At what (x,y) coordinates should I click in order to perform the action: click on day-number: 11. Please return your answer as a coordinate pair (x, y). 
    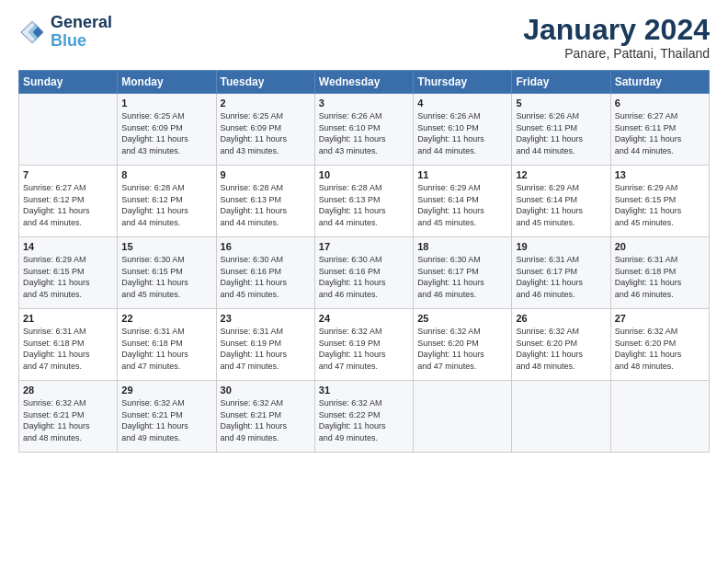
    Looking at the image, I should click on (462, 175).